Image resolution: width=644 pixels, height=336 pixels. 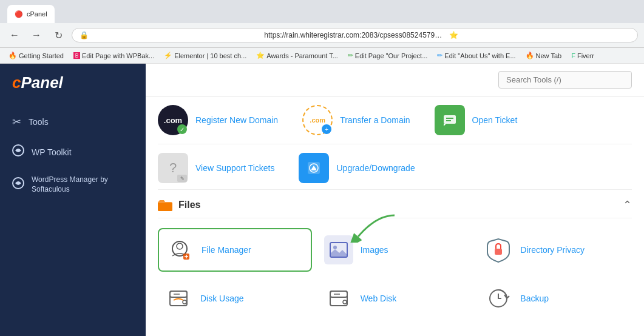 I want to click on disk-usage-label: Disk Usage, so click(x=222, y=298).